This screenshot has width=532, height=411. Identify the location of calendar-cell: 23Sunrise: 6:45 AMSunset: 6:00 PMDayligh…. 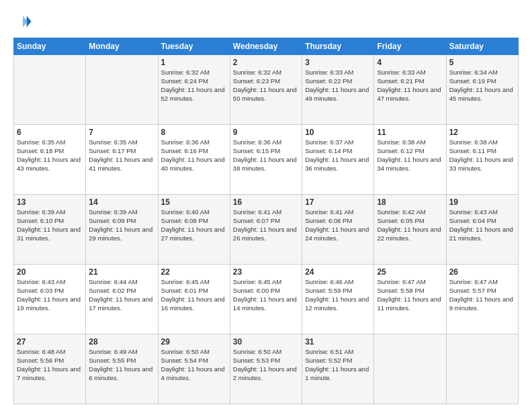
(266, 300).